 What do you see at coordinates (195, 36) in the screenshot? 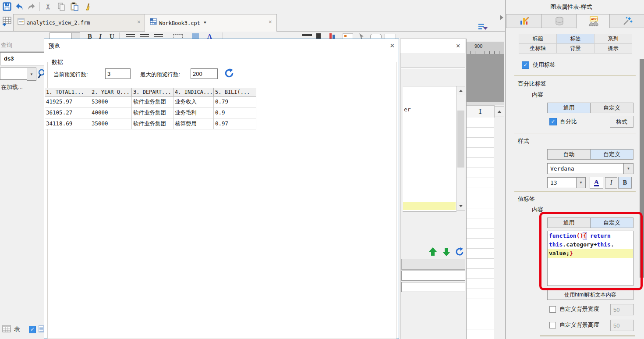
I see `fill-color-icon` at bounding box center [195, 36].